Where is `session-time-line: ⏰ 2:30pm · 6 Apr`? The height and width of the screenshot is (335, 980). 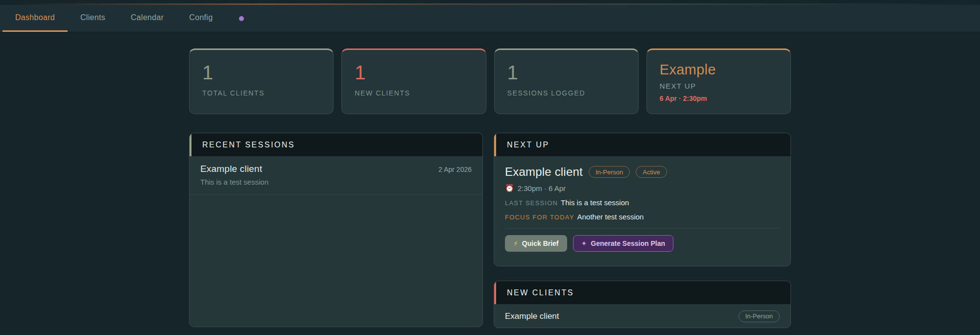 session-time-line: ⏰ 2:30pm · 6 Apr is located at coordinates (643, 188).